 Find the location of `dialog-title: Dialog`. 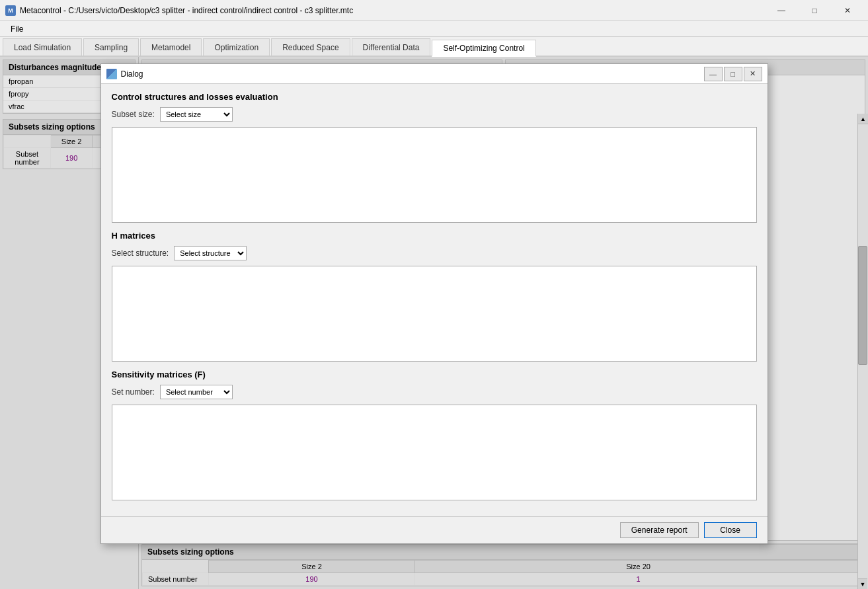

dialog-title: Dialog is located at coordinates (413, 74).